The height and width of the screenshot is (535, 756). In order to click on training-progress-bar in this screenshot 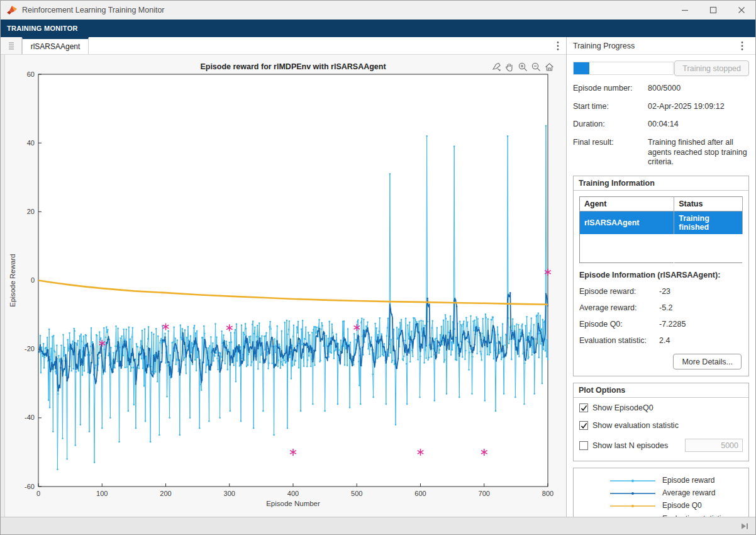, I will do `click(623, 68)`.